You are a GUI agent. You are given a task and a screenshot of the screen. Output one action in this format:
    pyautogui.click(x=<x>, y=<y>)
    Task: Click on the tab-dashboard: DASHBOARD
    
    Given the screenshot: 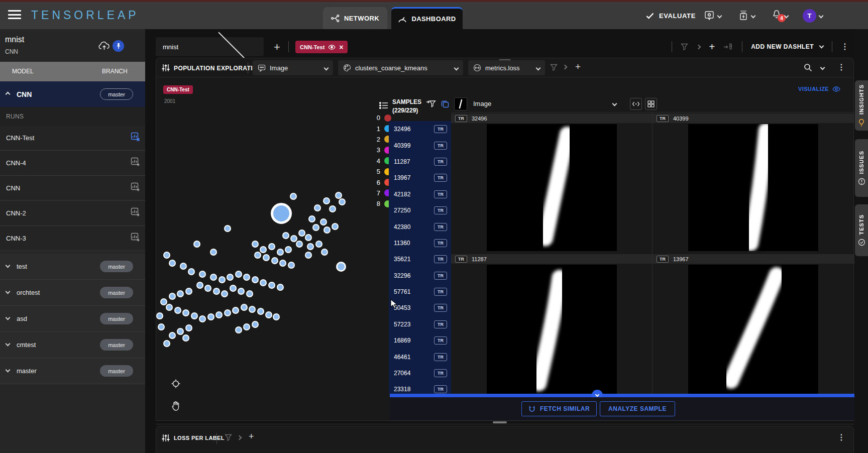 What is the action you would take?
    pyautogui.click(x=427, y=18)
    